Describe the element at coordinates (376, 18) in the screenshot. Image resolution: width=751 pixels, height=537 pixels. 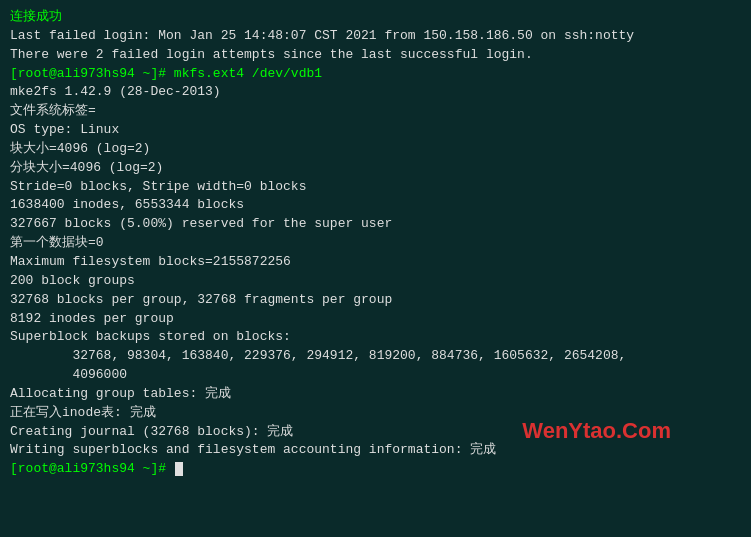
I see `terminal-line: 连接成功` at that location.